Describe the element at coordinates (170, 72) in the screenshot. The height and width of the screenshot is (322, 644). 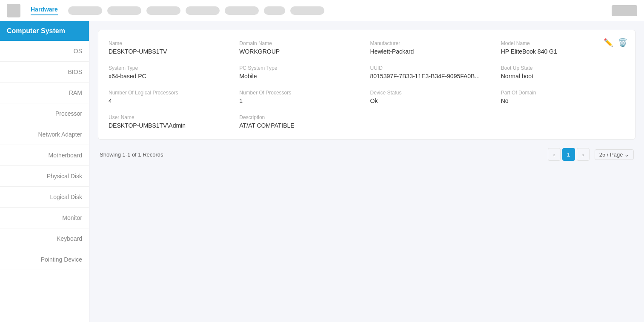
I see `field-system-type: System Type x64-based PC` at that location.